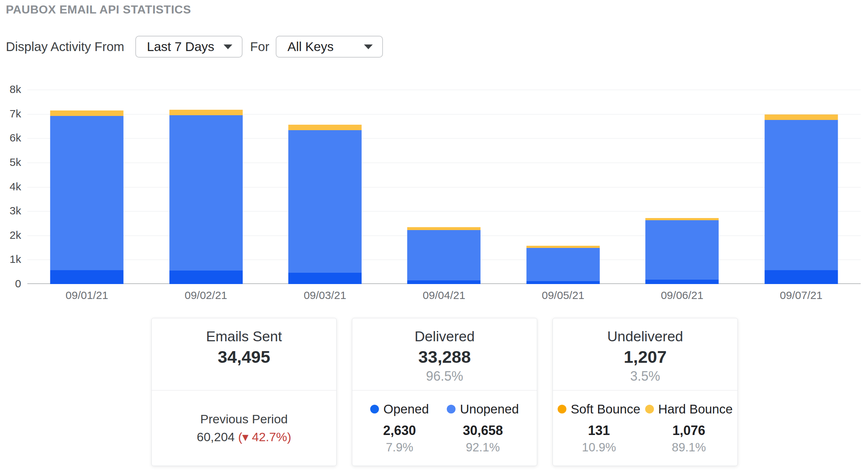 Image resolution: width=868 pixels, height=474 pixels. I want to click on y-axis-tick-3k: 3k, so click(11, 211).